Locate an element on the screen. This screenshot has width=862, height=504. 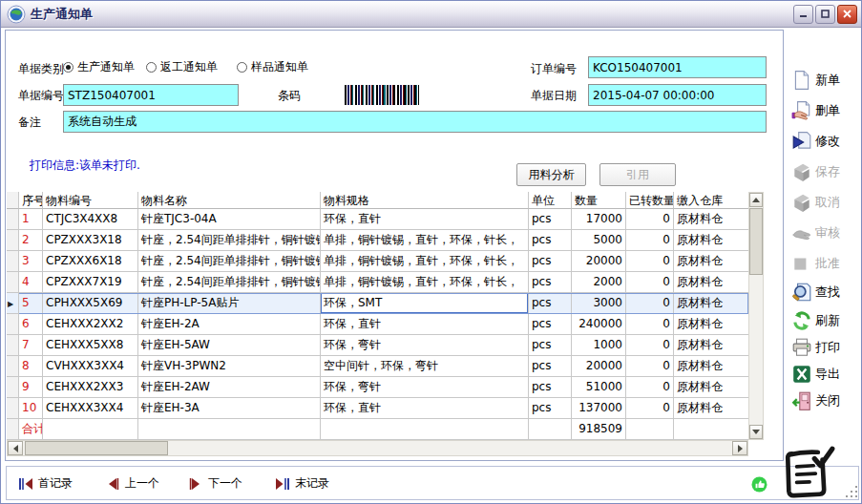
cell-material-code: CEHXXX2XX2 is located at coordinates (91, 325).